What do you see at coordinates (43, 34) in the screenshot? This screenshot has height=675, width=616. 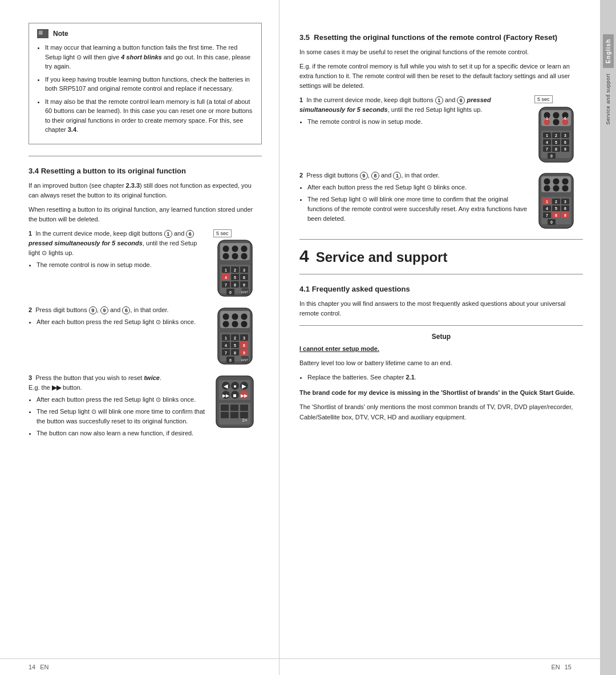 I see `note-icon` at bounding box center [43, 34].